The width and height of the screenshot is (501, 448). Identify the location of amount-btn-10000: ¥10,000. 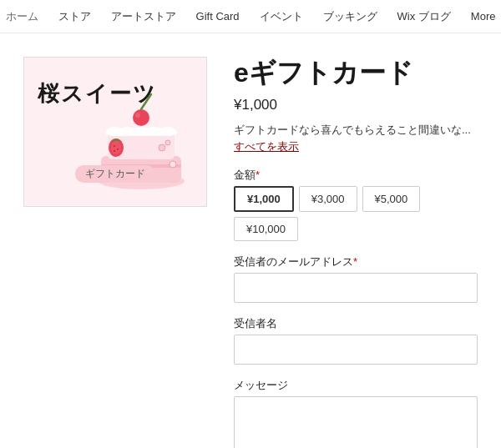
(266, 229).